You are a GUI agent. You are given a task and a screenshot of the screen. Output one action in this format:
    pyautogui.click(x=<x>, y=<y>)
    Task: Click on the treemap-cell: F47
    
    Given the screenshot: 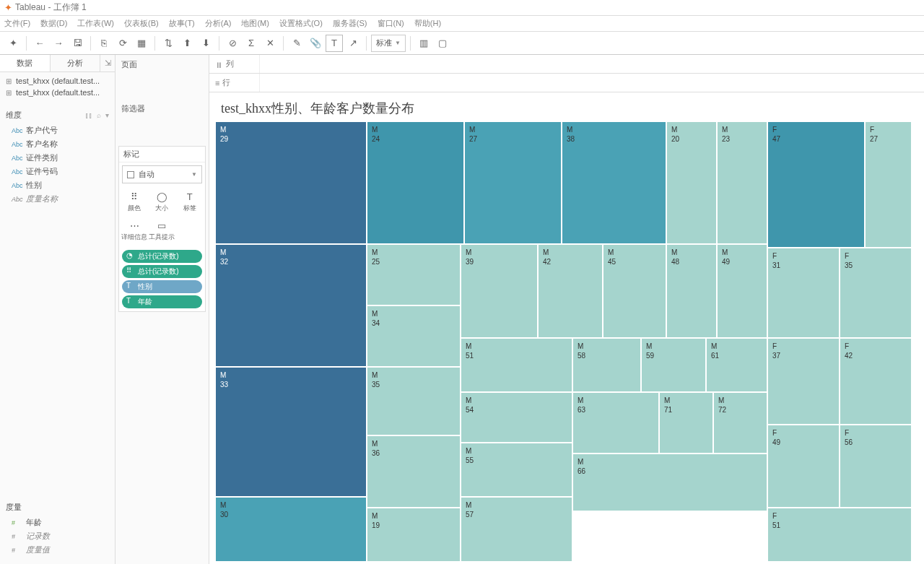 What is the action you would take?
    pyautogui.click(x=816, y=185)
    